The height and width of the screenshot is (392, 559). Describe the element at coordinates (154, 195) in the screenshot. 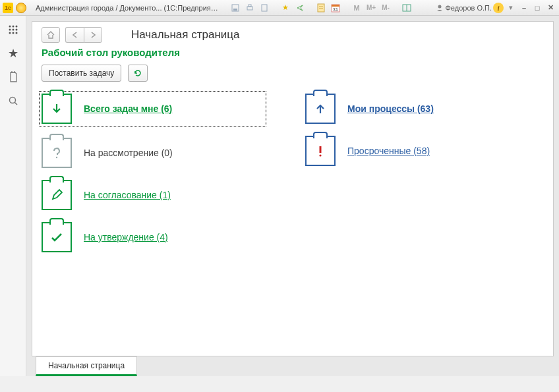

I see `dashboard-tile: На согласование (1)` at that location.